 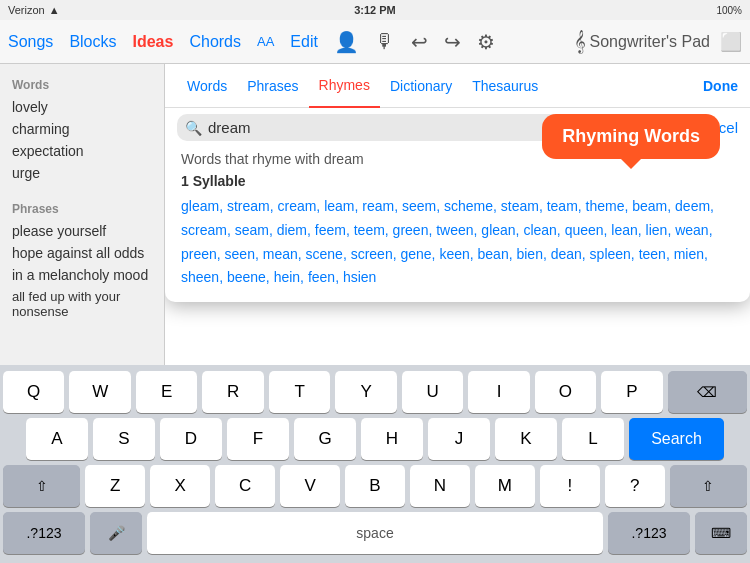 What do you see at coordinates (721, 533) in the screenshot?
I see `key-hide-keyboard: ⌨` at bounding box center [721, 533].